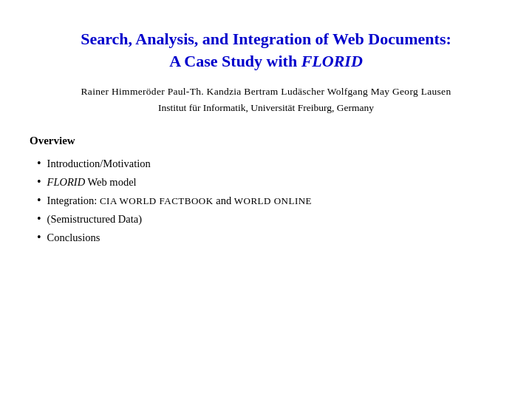 This screenshot has height=412, width=532. What do you see at coordinates (92, 182) in the screenshot?
I see `bullet-item-2: FLORID Web model` at bounding box center [92, 182].